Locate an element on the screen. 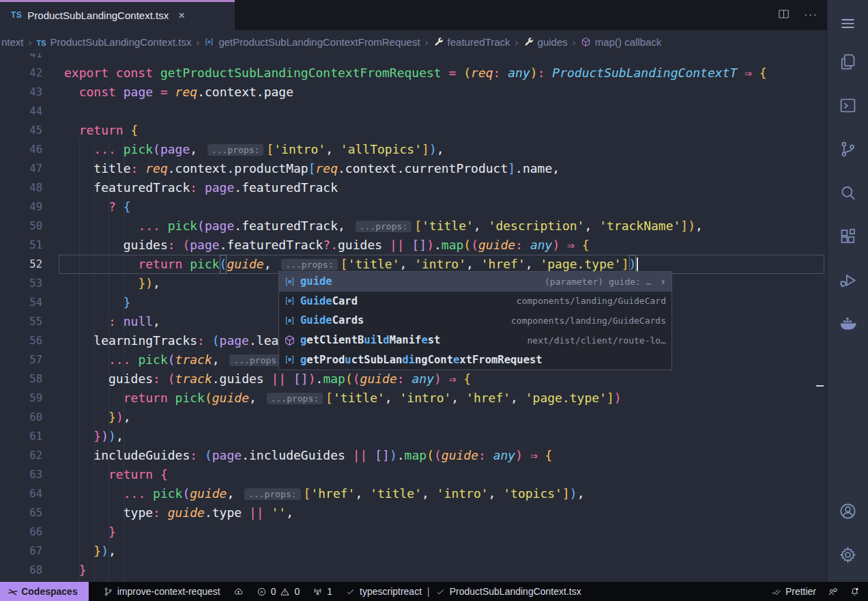 The width and height of the screenshot is (868, 601). code-line-43: 43 const page = req.context.page is located at coordinates (414, 92).